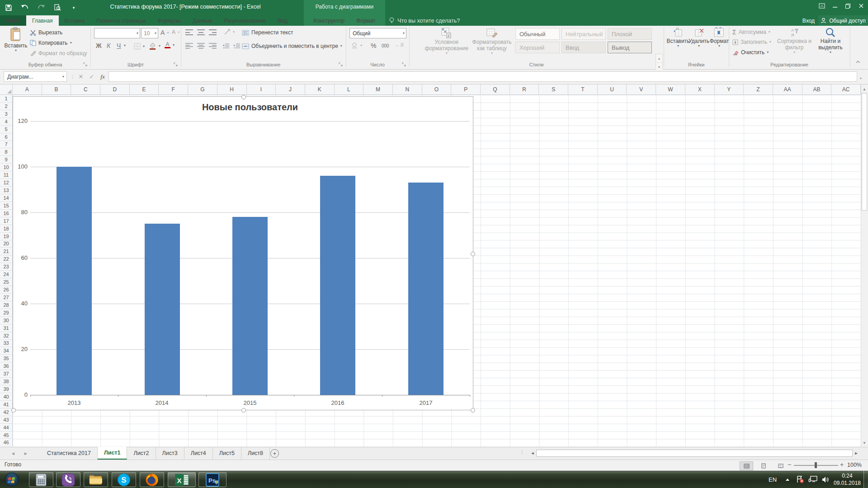  Describe the element at coordinates (584, 47) in the screenshot. I see `cell-style-input: Ввод` at that location.